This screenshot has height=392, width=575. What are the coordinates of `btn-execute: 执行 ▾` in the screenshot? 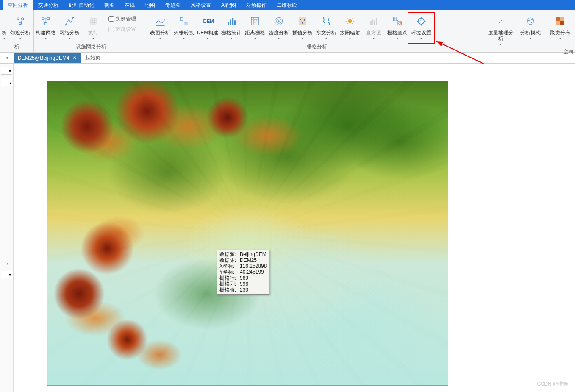 It's located at (93, 26).